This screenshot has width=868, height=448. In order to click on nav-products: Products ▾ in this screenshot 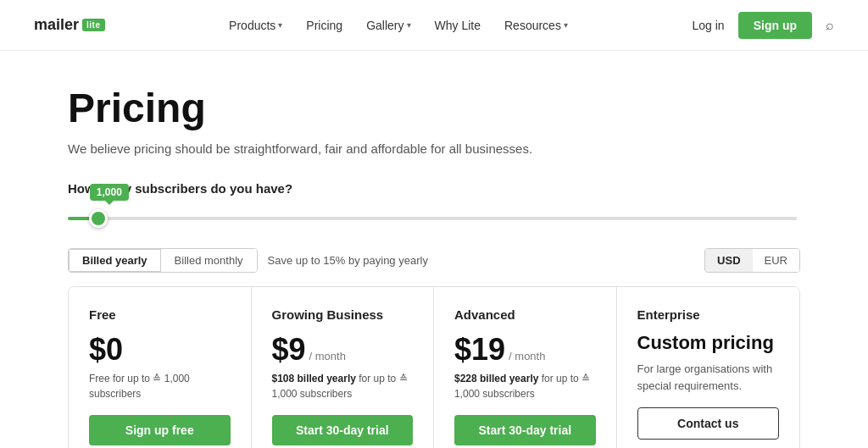, I will do `click(256, 25)`.